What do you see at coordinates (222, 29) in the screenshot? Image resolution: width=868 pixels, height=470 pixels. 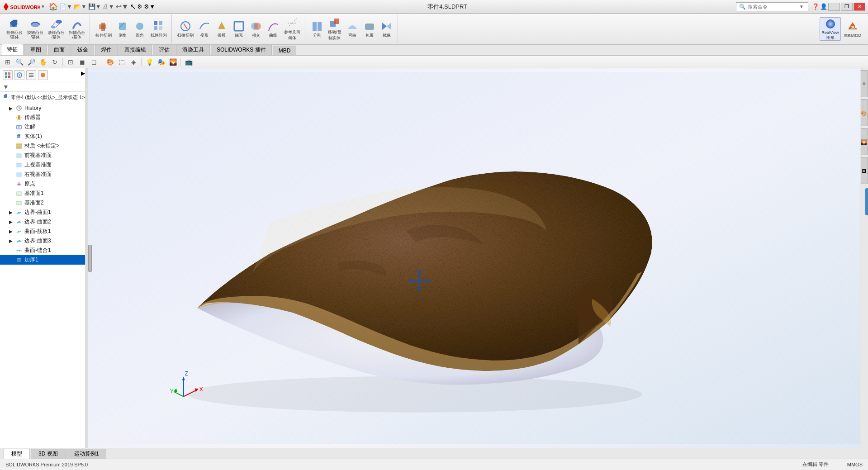 I see `draft-button: 拔模` at bounding box center [222, 29].